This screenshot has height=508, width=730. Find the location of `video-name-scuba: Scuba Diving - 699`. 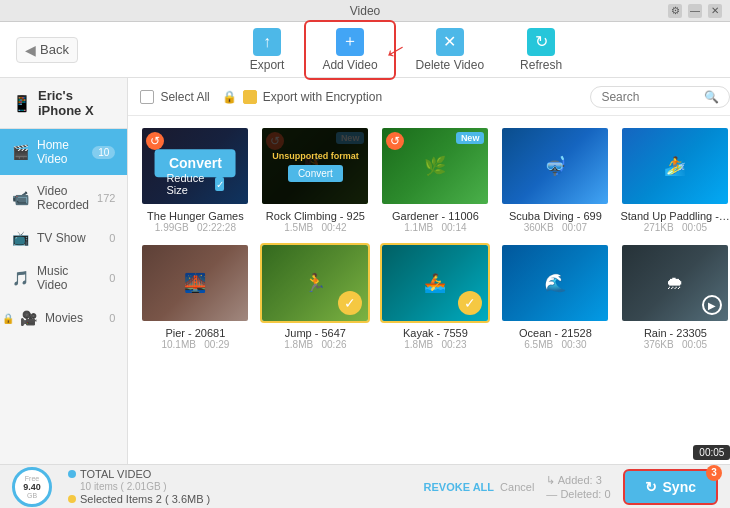

video-name-scuba: Scuba Diving - 699 is located at coordinates (556, 216).